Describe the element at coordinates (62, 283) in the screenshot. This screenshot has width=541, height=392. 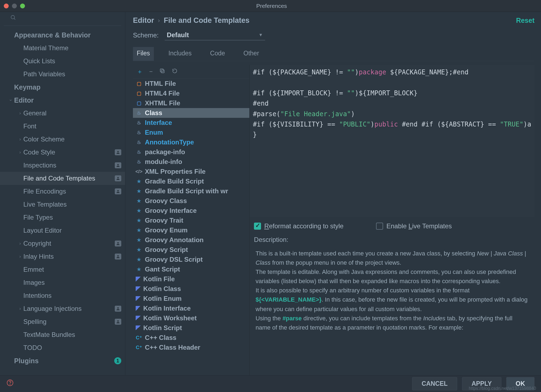
I see `tree-item-images: Images` at that location.